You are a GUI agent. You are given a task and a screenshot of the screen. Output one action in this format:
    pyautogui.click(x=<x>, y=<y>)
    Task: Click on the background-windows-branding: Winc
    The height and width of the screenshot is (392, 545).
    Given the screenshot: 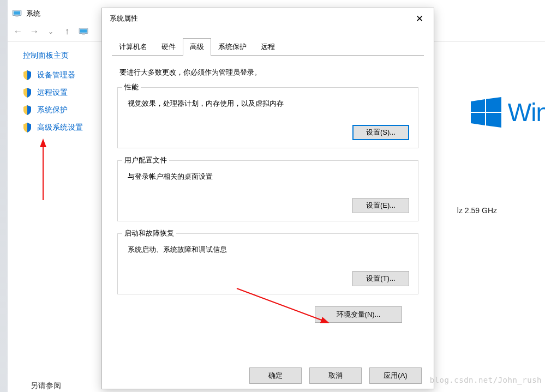 What is the action you would take?
    pyautogui.click(x=508, y=112)
    